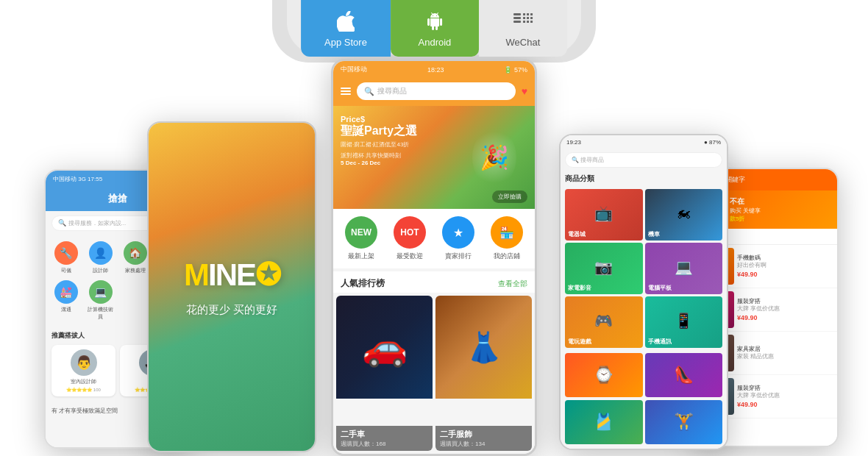  Describe the element at coordinates (785, 357) in the screenshot. I see `item3-desc: 家装 精品优惠` at that location.